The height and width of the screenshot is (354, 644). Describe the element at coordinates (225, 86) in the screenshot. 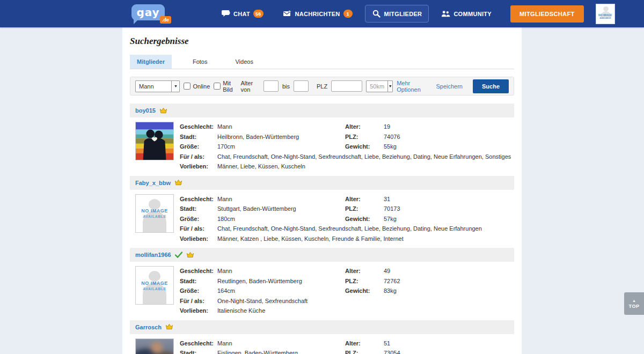

I see `mit-bild-checkbox-wrap: Mit Bild` at that location.